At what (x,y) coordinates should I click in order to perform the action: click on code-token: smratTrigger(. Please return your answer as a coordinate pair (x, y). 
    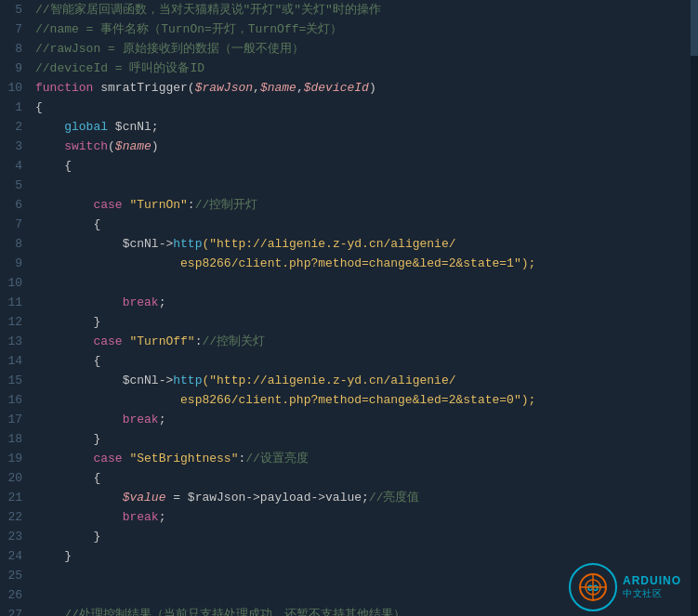
    Looking at the image, I should click on (143, 87).